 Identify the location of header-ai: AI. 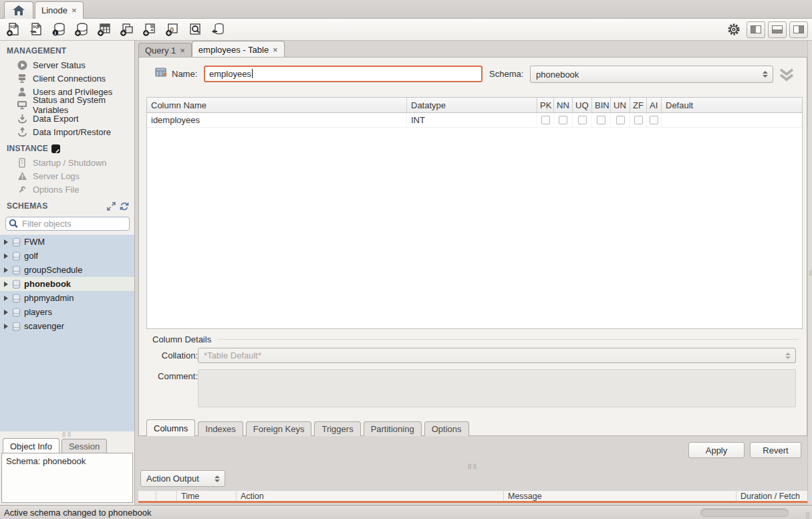
(654, 105).